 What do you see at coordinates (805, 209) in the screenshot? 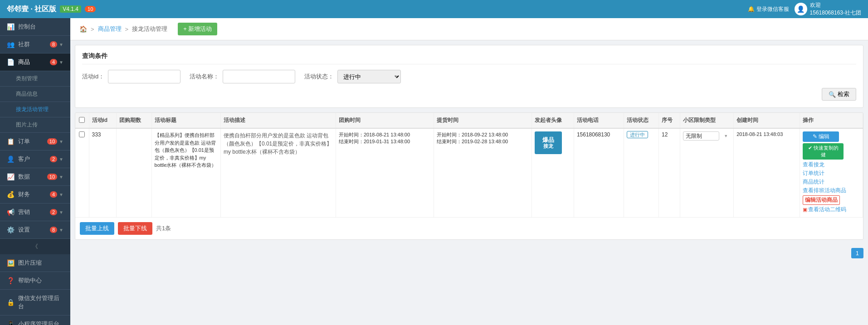
I see `qr-icon: ▣` at bounding box center [805, 209].